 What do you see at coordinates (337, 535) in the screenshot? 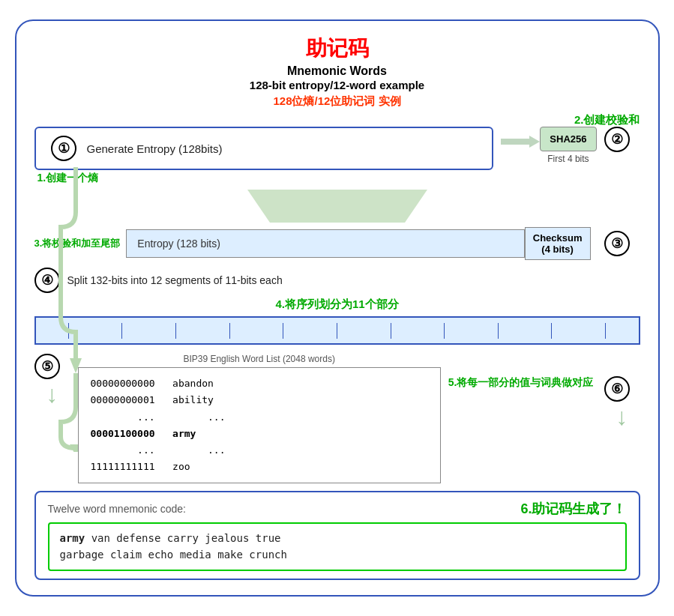
I see `step6-box: Twelve word mnemonic code: 6.助记码生成了！ arm…` at bounding box center [337, 535].